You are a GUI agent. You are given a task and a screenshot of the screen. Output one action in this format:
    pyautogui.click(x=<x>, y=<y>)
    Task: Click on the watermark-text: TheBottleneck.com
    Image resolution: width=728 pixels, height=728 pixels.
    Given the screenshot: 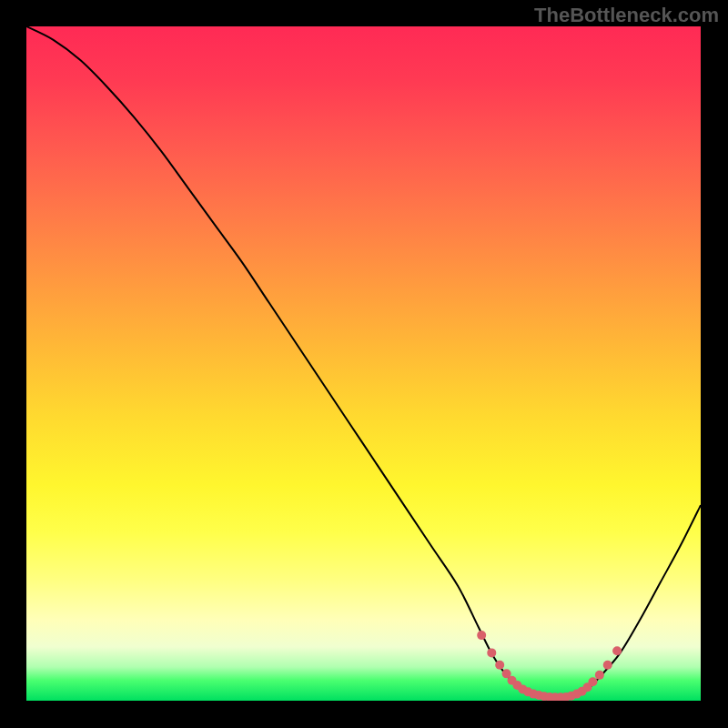 What is the action you would take?
    pyautogui.click(x=626, y=15)
    